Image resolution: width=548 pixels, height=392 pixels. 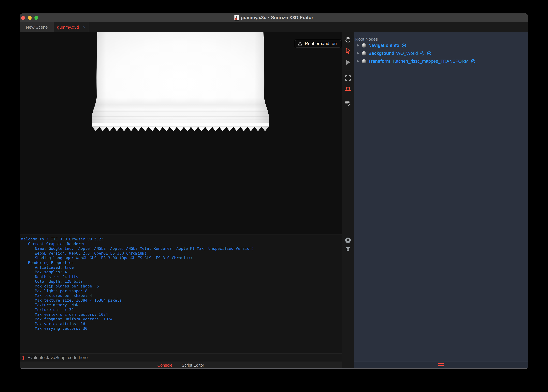 What do you see at coordinates (68, 27) in the screenshot?
I see `tab-label: gummy.x3d` at bounding box center [68, 27].